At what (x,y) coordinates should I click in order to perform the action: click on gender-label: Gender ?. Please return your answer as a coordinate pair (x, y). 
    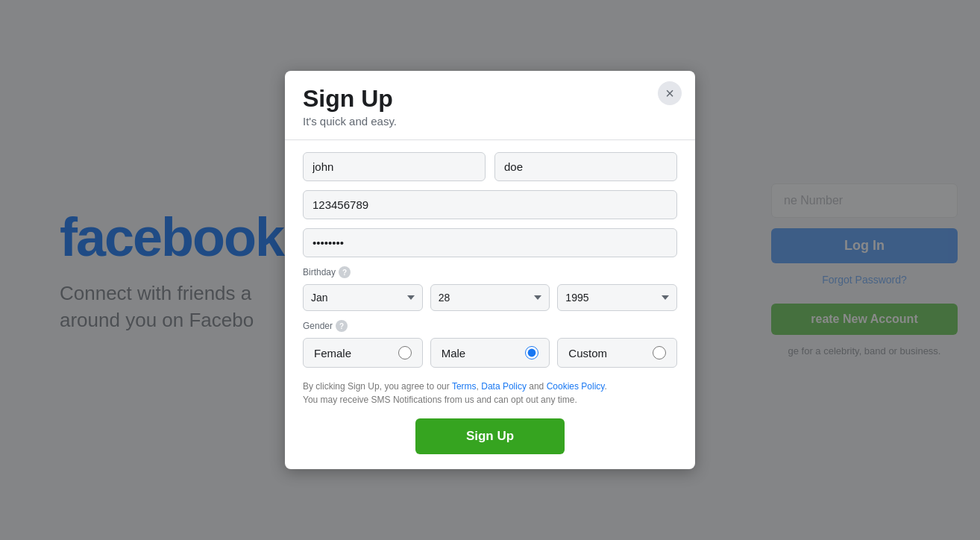
    Looking at the image, I should click on (490, 326).